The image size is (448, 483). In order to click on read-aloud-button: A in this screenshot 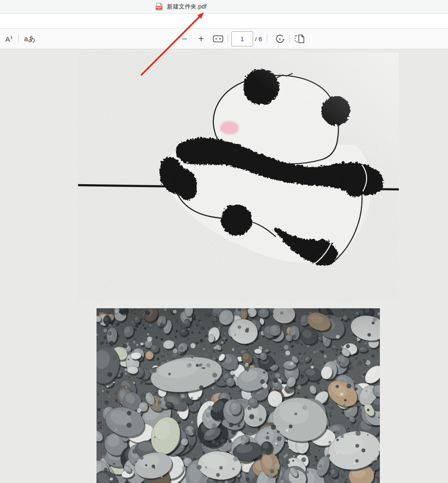, I will do `click(9, 39)`.